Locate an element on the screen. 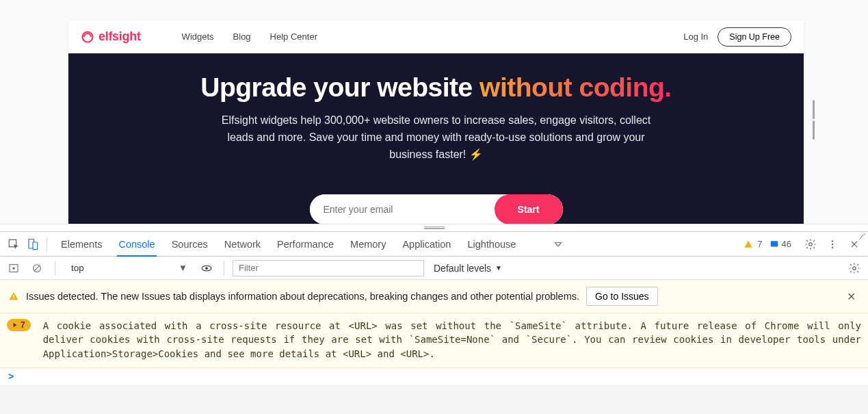 This screenshot has height=414, width=868. hero-subtitle: Elfsight widgets help 300,000+ website o… is located at coordinates (436, 138).